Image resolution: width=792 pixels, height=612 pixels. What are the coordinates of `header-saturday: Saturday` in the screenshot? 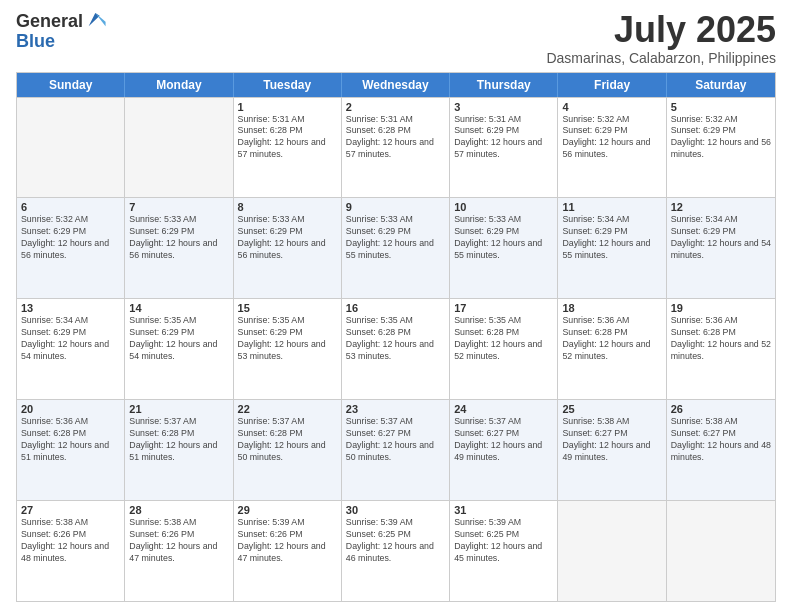 It's located at (721, 85).